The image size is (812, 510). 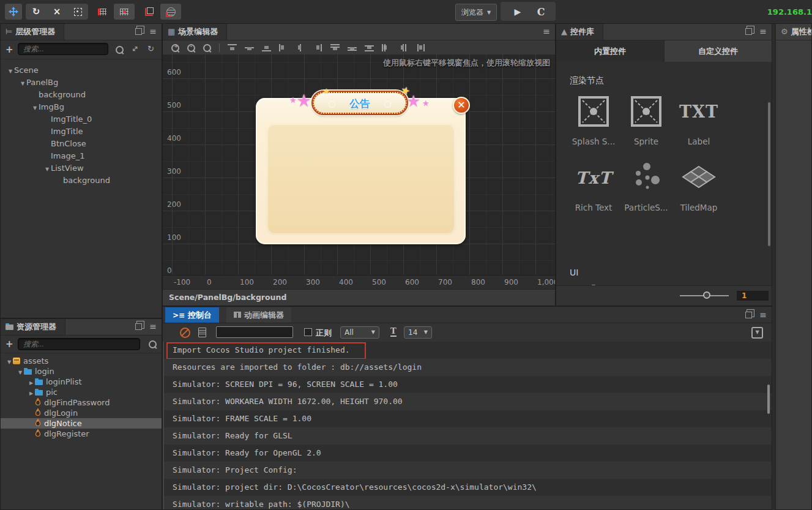 What do you see at coordinates (13, 12) in the screenshot?
I see `move-tool-icon` at bounding box center [13, 12].